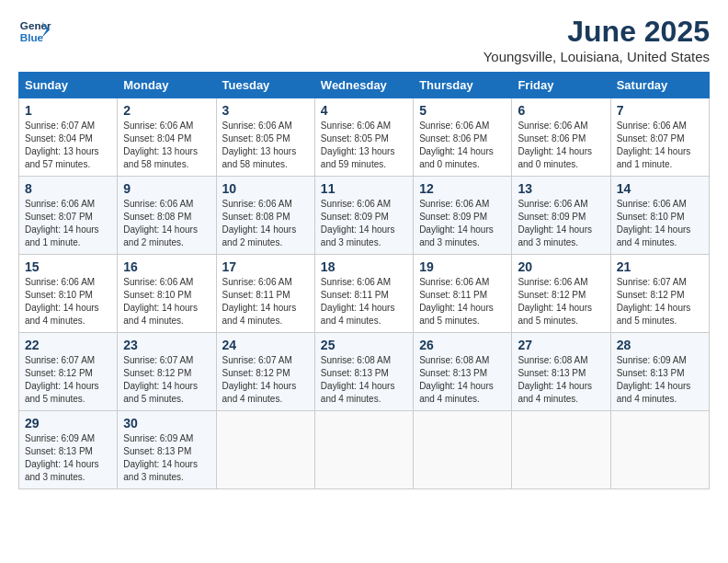 This screenshot has height=563, width=728. Describe the element at coordinates (265, 138) in the screenshot. I see `calendar-cell: 3Sunrise: 6:06 AM Sunset: 8:05 PM Daylig…` at that location.